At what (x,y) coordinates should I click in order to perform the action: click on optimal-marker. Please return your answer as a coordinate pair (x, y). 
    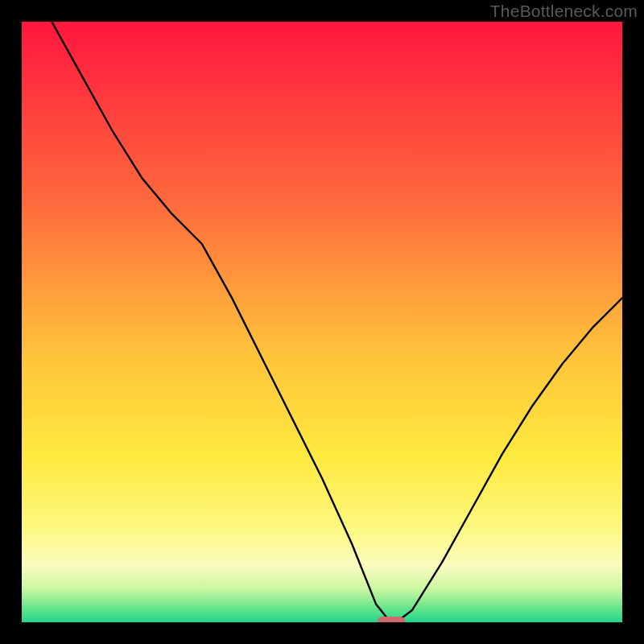
    Looking at the image, I should click on (391, 620).